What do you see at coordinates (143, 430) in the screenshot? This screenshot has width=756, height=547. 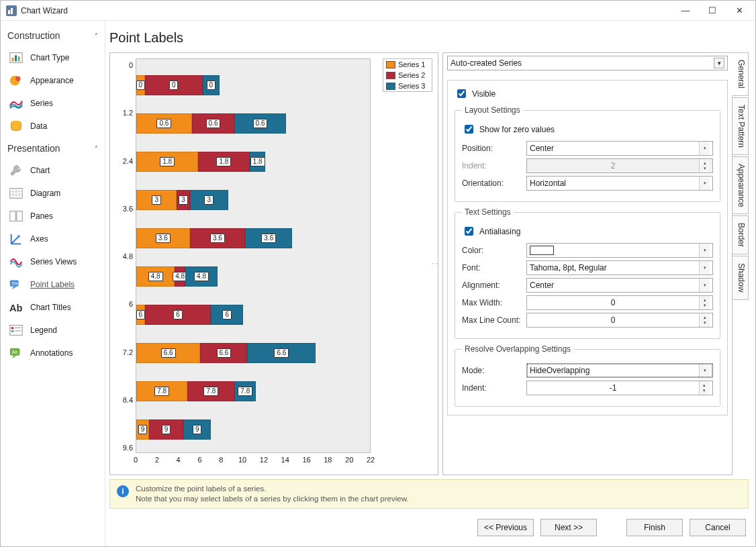 I see `data-label: 9` at bounding box center [143, 430].